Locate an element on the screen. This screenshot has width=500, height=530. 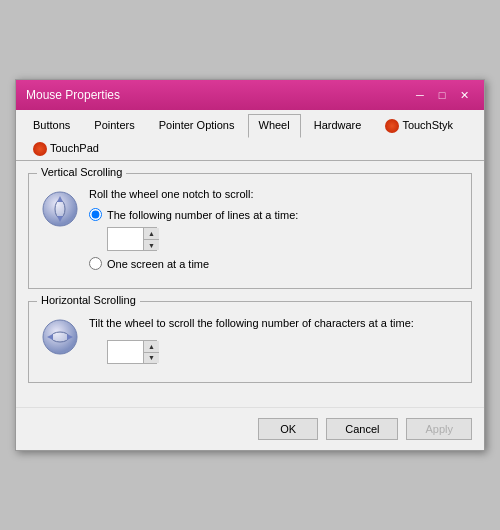
chars-spinner-row: 3 ▲ ▼ is located at coordinates (283, 352).